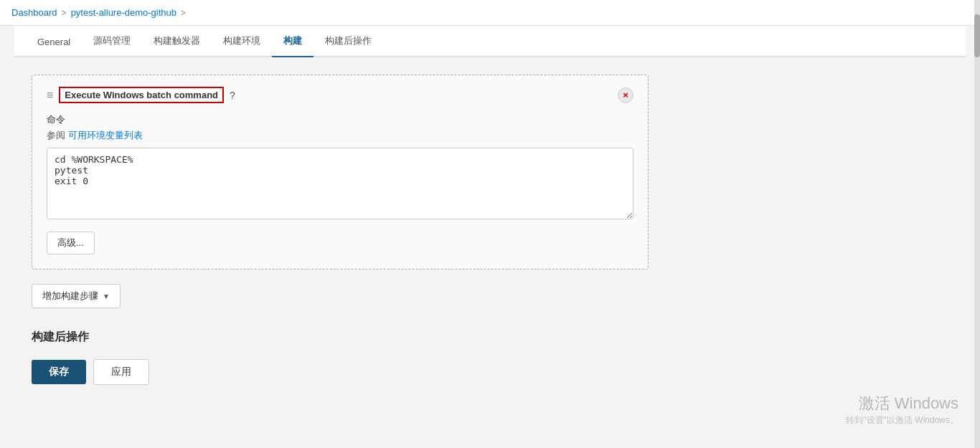 The image size is (980, 448). What do you see at coordinates (106, 297) in the screenshot?
I see `add-step-arrow-icon: ▼` at bounding box center [106, 297].